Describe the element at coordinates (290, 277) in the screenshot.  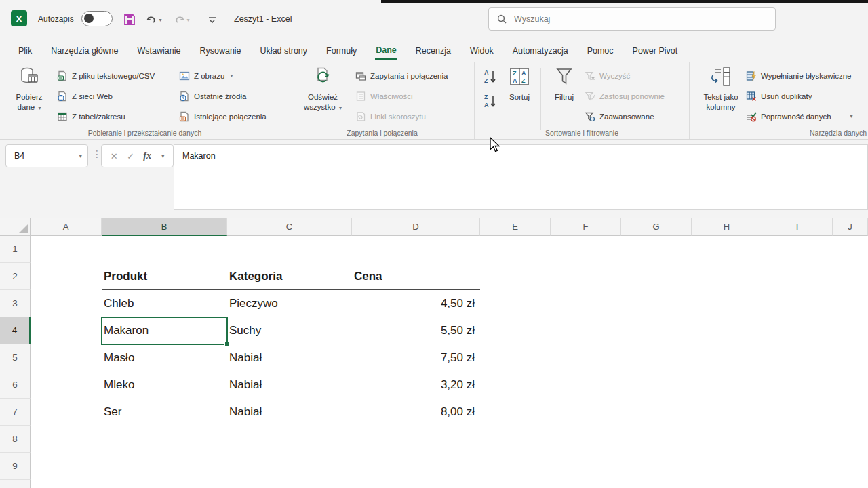
I see `header-cell-kategoria: Kategoria` at that location.